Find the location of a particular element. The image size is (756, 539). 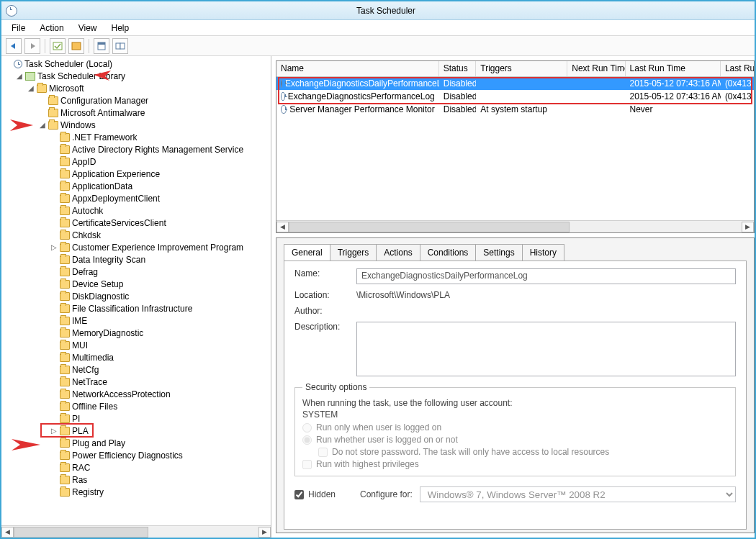

tree-item: ▷MemoryDiagnostic is located at coordinates (161, 332).